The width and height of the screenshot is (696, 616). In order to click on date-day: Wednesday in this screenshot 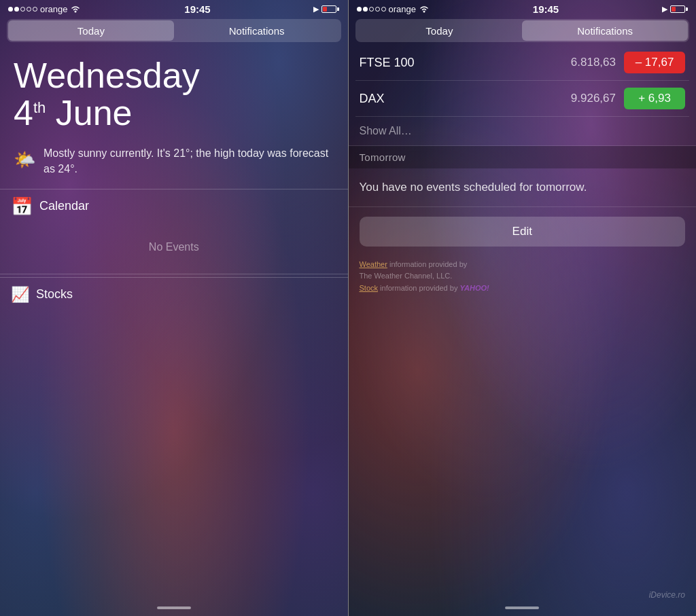, I will do `click(174, 76)`.